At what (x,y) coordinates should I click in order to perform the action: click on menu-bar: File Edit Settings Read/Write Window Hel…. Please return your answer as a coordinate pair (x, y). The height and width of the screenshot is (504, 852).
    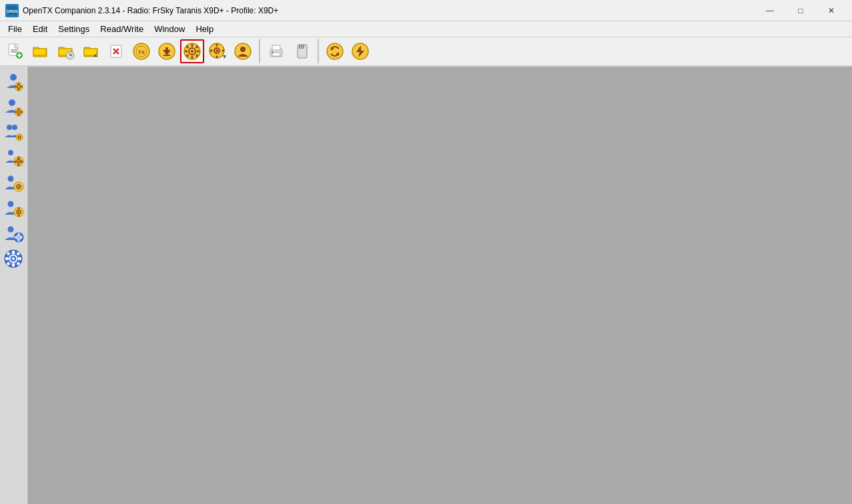
    Looking at the image, I should click on (426, 29).